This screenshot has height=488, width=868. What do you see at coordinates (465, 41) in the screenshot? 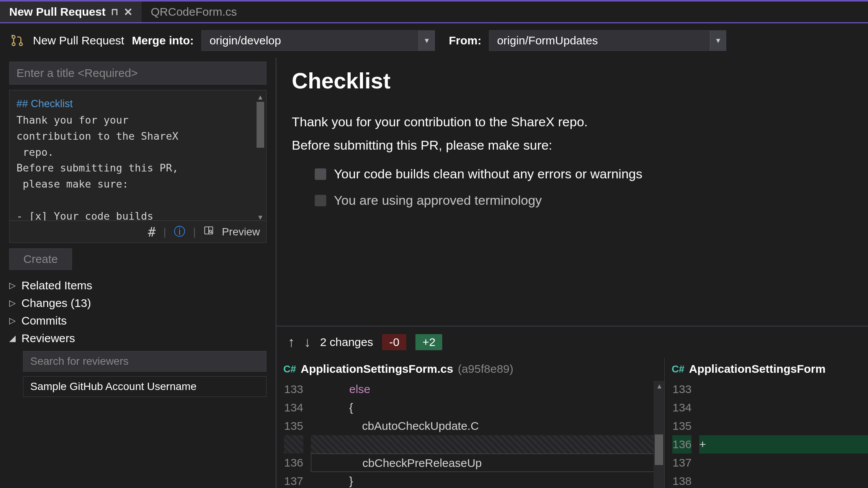
I see `from-label: From:` at bounding box center [465, 41].